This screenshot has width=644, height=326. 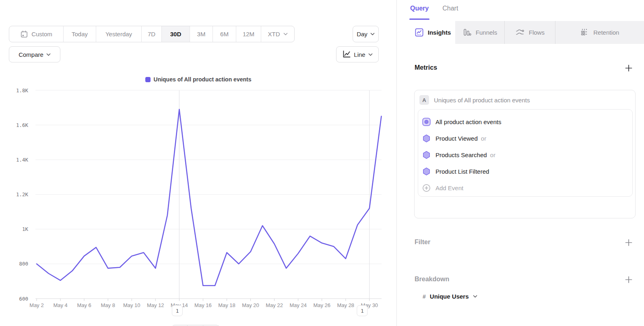 I want to click on svg-text: 1.4K, so click(x=23, y=160).